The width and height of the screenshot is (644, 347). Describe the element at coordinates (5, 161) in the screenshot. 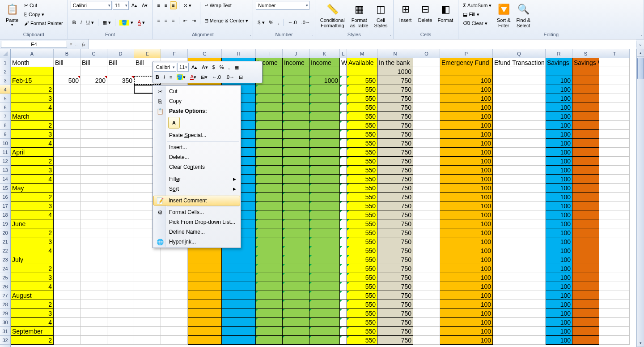

I see `row-header-12: 12` at that location.